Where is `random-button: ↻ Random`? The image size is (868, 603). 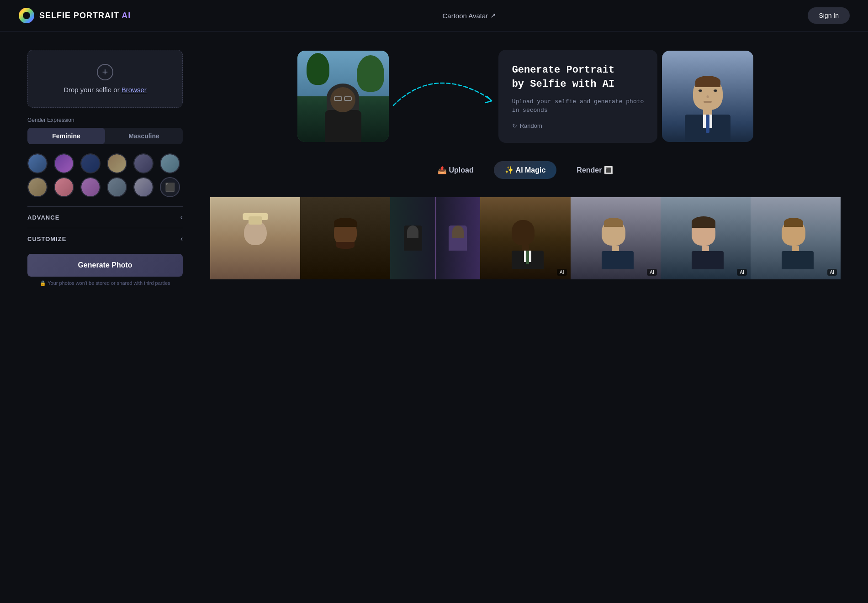 random-button: ↻ Random is located at coordinates (527, 126).